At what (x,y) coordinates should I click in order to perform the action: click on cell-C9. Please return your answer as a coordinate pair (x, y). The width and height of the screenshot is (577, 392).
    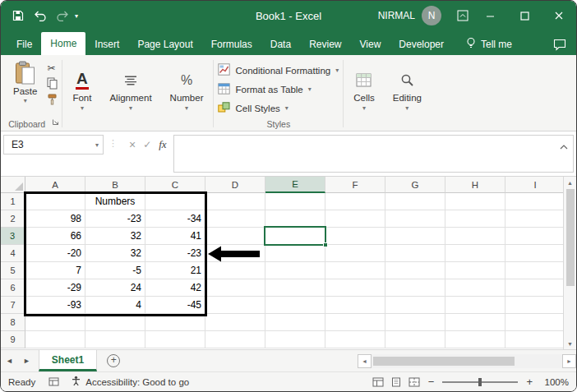
    Looking at the image, I should click on (176, 340).